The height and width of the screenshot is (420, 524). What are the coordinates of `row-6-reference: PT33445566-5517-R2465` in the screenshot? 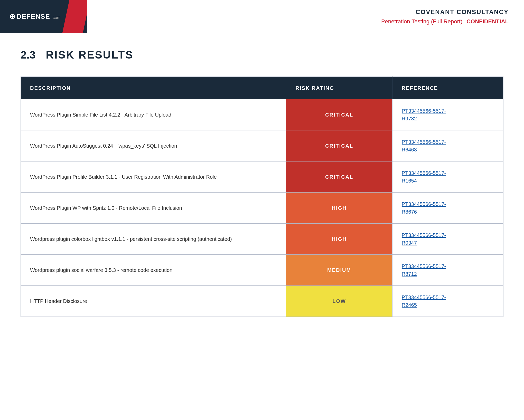 It's located at (448, 301).